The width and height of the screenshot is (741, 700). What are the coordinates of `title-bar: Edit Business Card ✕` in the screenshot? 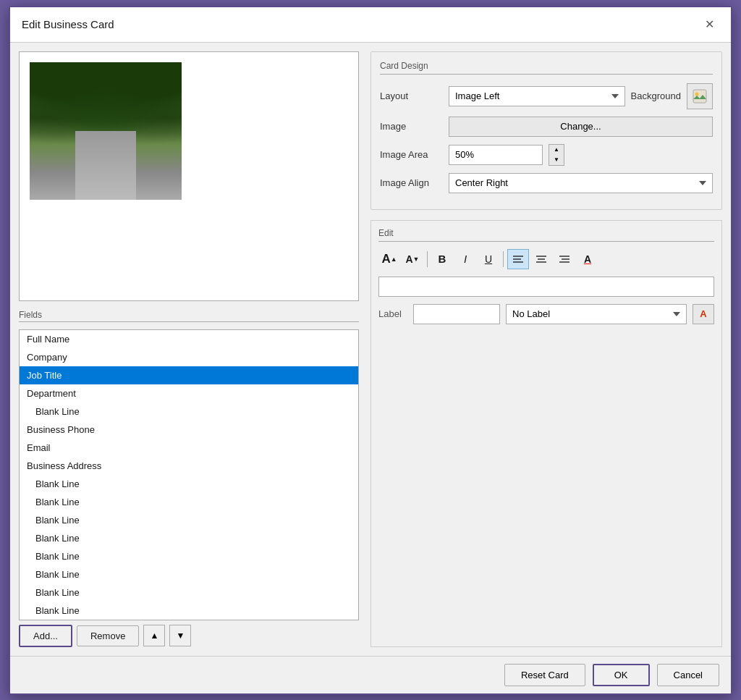 It's located at (370, 25).